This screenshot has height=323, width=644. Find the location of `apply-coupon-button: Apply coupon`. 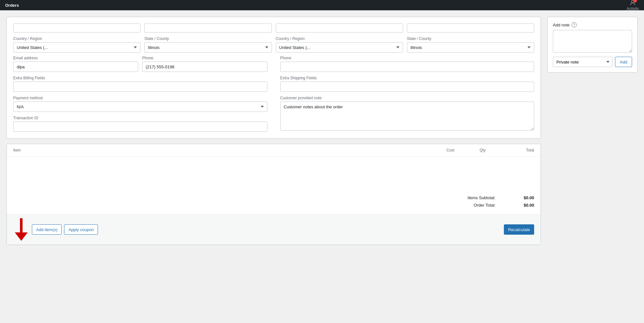

apply-coupon-button: Apply coupon is located at coordinates (81, 230).